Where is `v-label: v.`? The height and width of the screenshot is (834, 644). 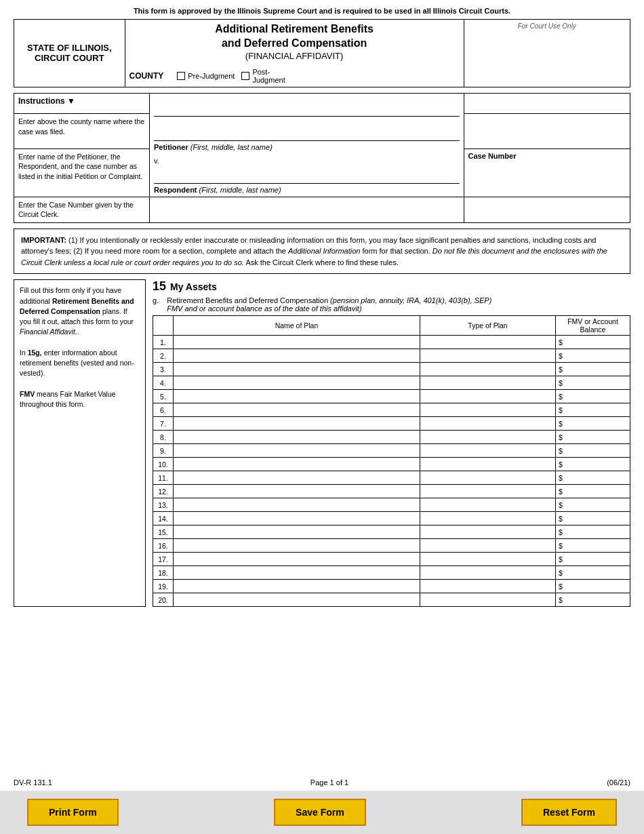
v-label: v. is located at coordinates (306, 161).